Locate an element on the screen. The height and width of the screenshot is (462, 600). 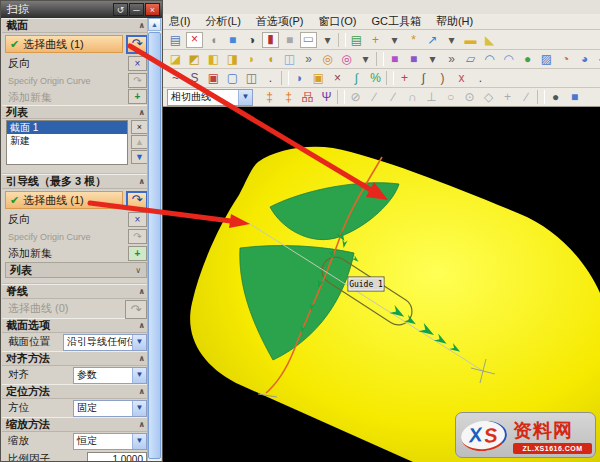
cube-blue-icon: ■ is located at coordinates (574, 97).